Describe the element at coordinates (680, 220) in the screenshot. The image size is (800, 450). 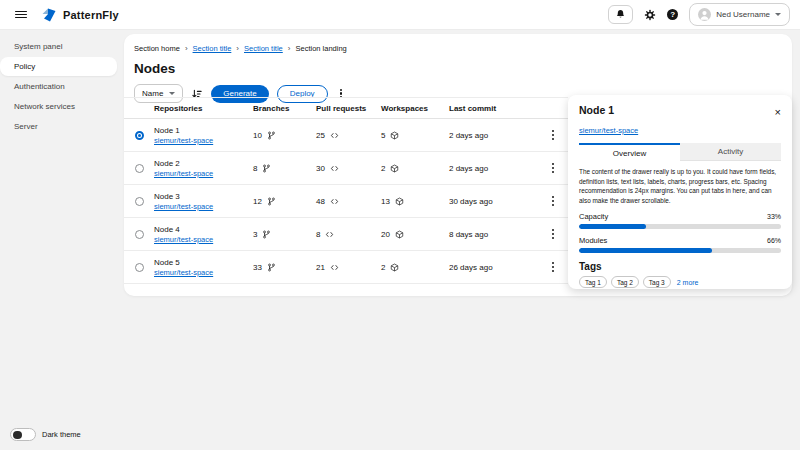
I see `capacity-progress: Capacity 33%` at that location.